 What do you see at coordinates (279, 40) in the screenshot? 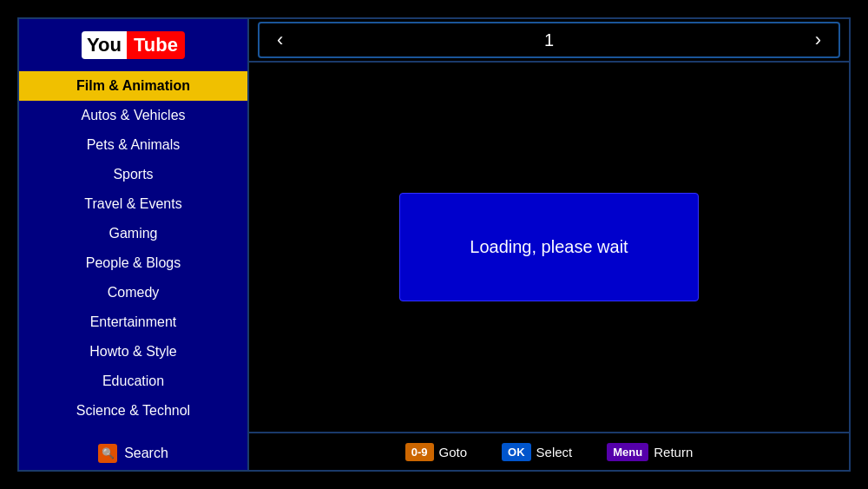
I see `prev-arrow: ‹` at bounding box center [279, 40].